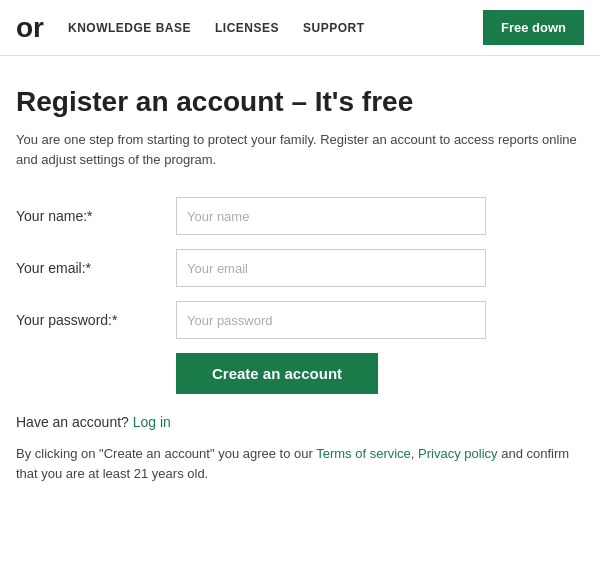 The width and height of the screenshot is (600, 568). What do you see at coordinates (300, 216) in the screenshot?
I see `name-row: Your name:*` at bounding box center [300, 216].